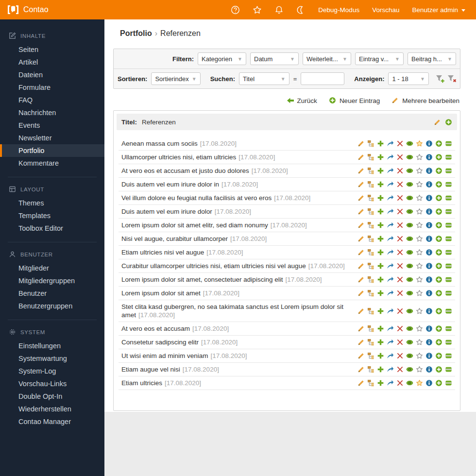  I want to click on sidebar-item-einstellungen: Einstellungen, so click(52, 346).